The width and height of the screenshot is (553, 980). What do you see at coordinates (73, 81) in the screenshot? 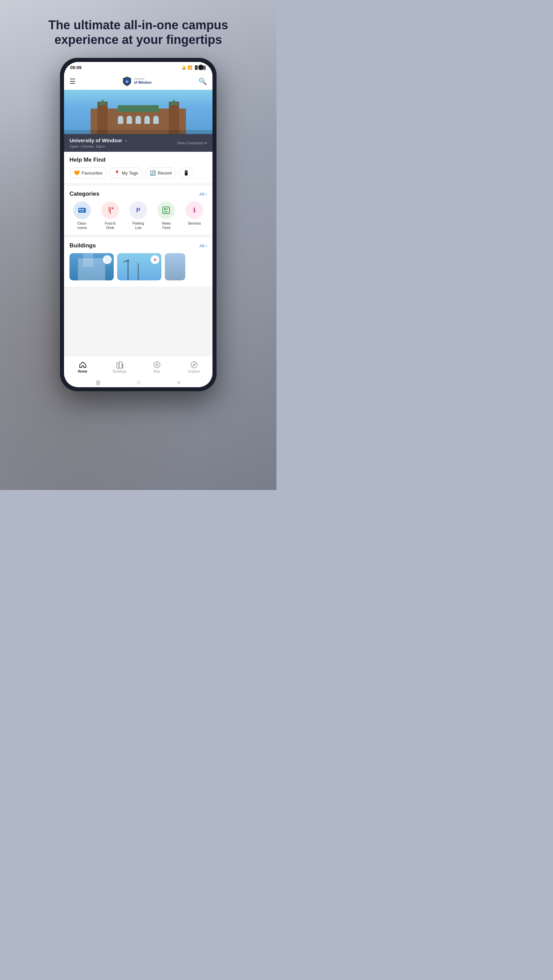
I see `hamburger-menu-button: ☰` at bounding box center [73, 81].